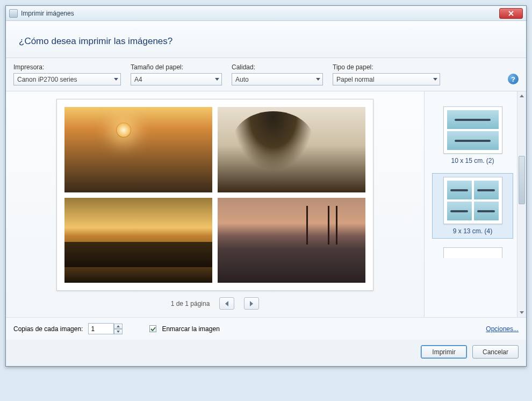  I want to click on printer-value: Canon iP2700 series, so click(47, 80).